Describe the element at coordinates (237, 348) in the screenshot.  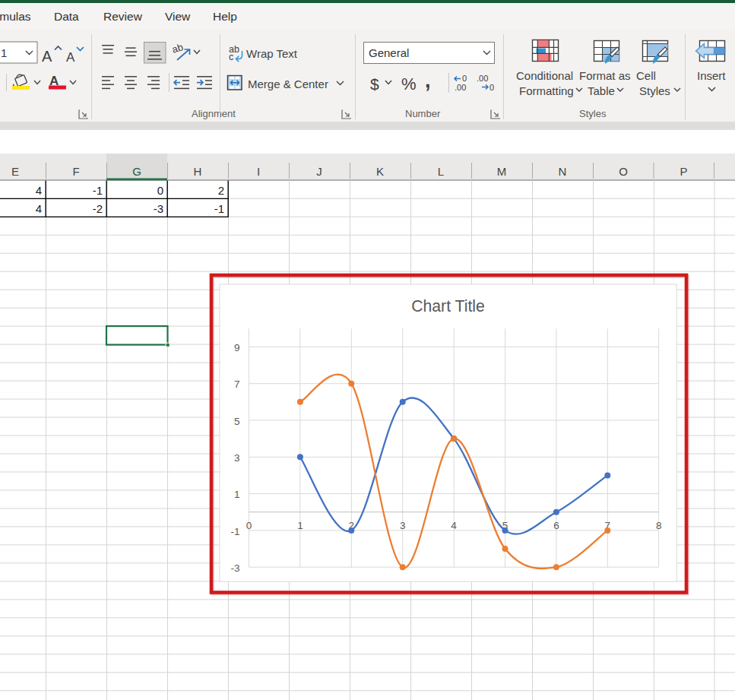
I see `svg-text: 9` at that location.